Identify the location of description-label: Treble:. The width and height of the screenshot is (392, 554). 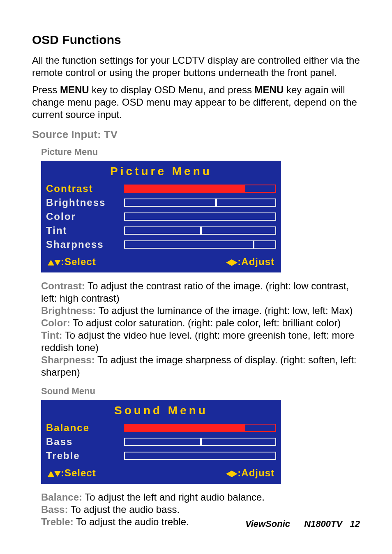
(58, 522).